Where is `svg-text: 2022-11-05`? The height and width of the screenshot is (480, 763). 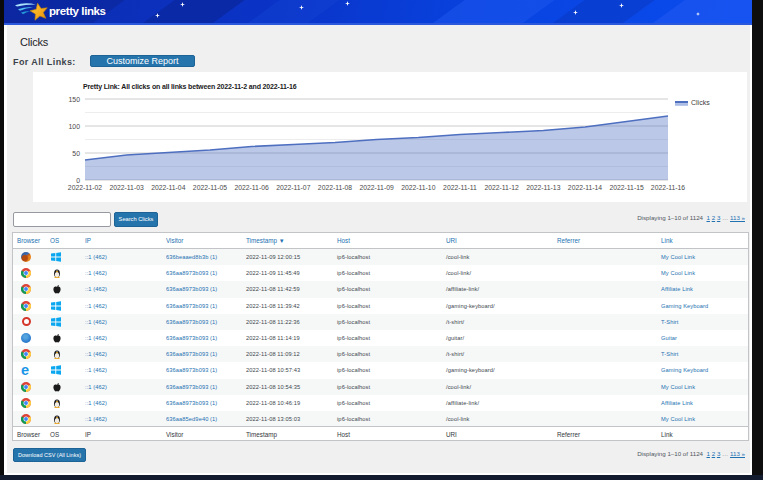
svg-text: 2022-11-05 is located at coordinates (210, 188).